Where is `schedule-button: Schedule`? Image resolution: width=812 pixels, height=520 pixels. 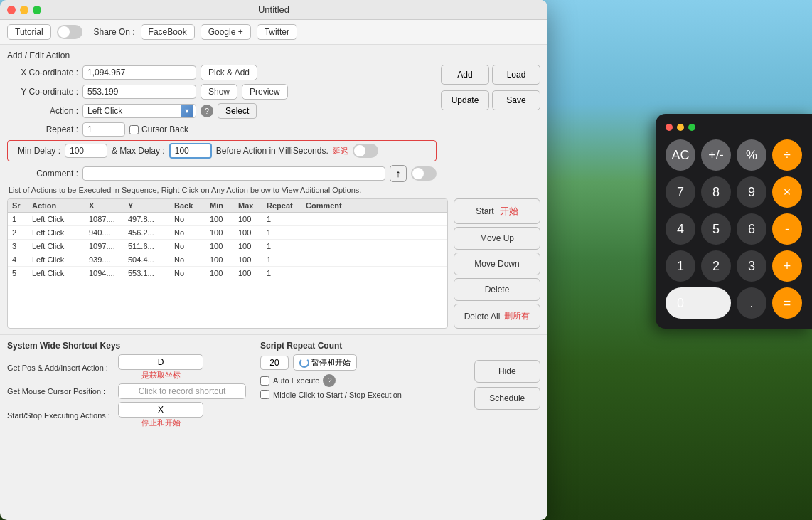 schedule-button: Schedule is located at coordinates (508, 398).